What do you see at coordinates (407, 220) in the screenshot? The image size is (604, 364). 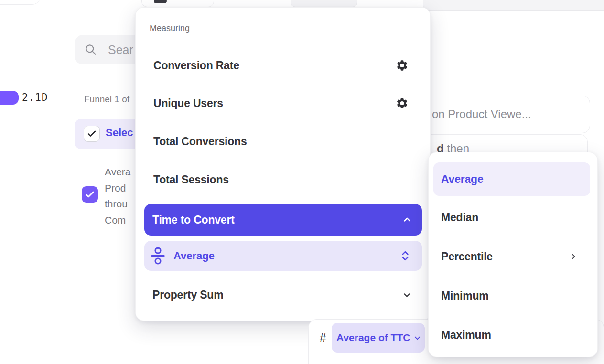 I see `chevron-up-icon` at bounding box center [407, 220].